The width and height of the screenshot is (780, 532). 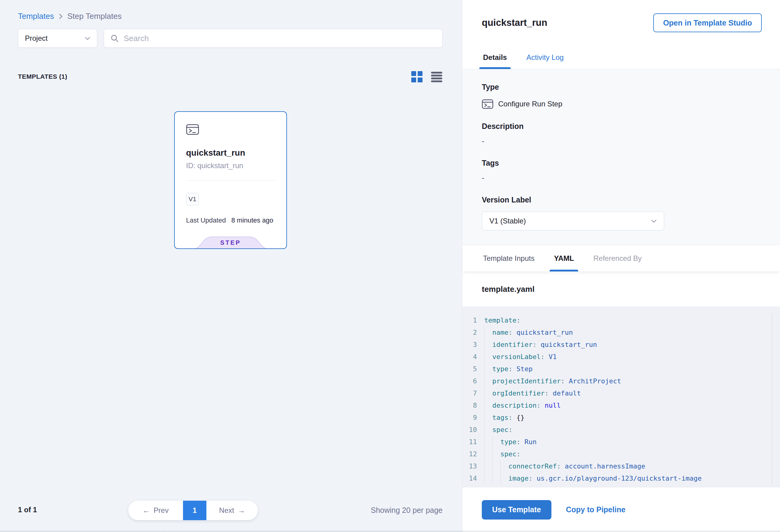 What do you see at coordinates (621, 23) in the screenshot?
I see `panel-header: quickstart_run Open in Template Studio` at bounding box center [621, 23].